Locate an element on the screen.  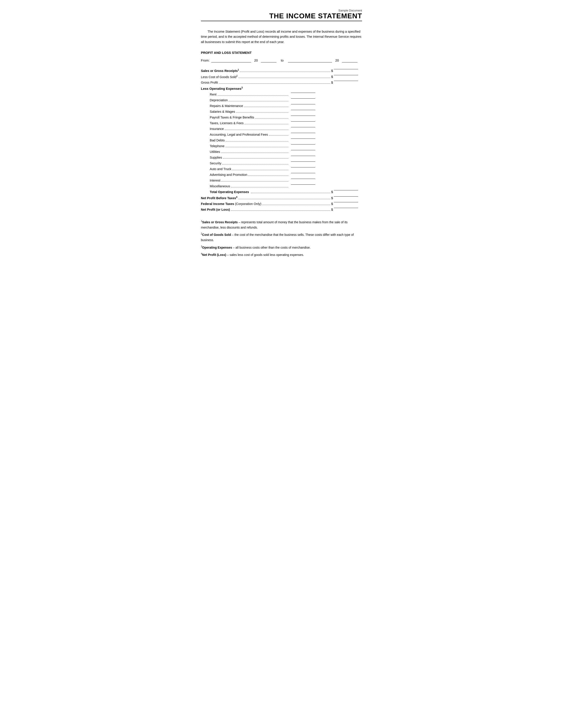
rent-row: Rent is located at coordinates (282, 95).